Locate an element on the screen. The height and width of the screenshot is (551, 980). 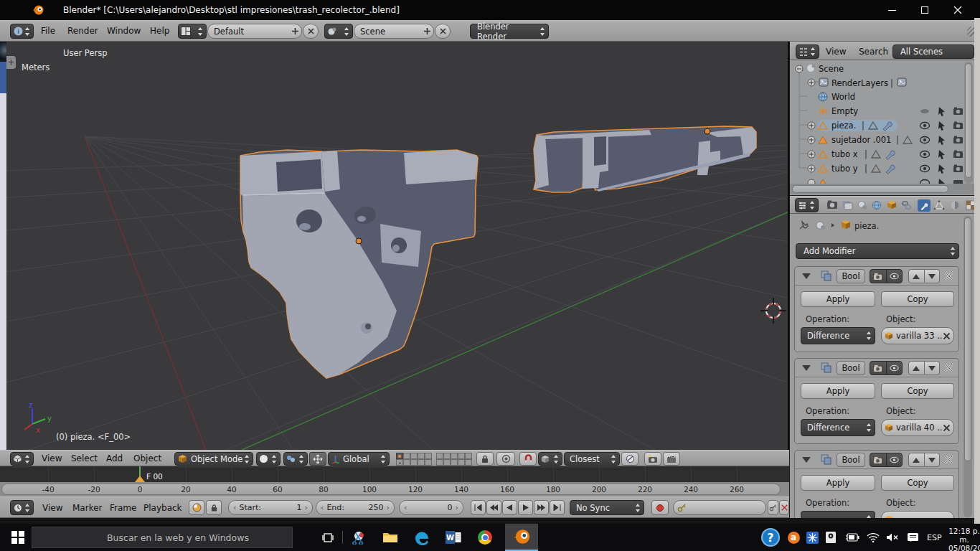
editor-type-button-properties is located at coordinates (806, 205).